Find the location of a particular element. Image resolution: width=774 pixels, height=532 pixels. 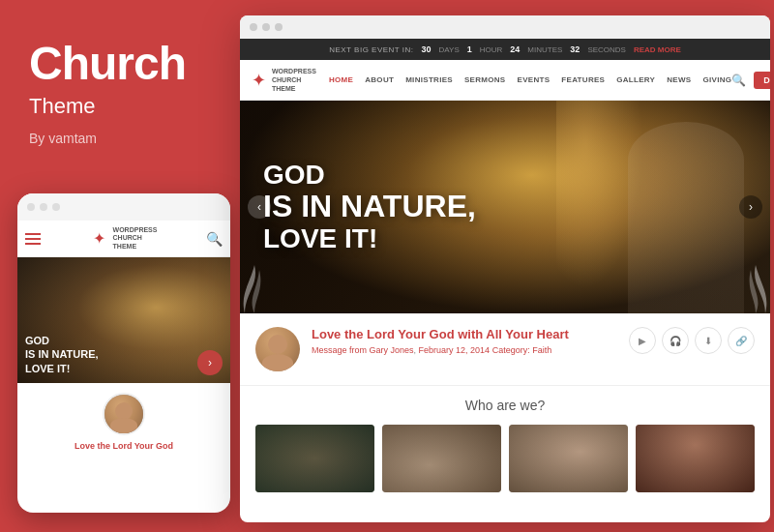

nav-gallery: GALLERY is located at coordinates (636, 79).